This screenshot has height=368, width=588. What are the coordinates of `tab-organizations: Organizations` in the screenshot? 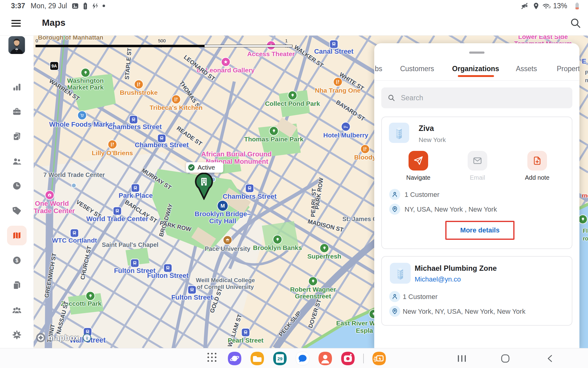 It's located at (475, 69).